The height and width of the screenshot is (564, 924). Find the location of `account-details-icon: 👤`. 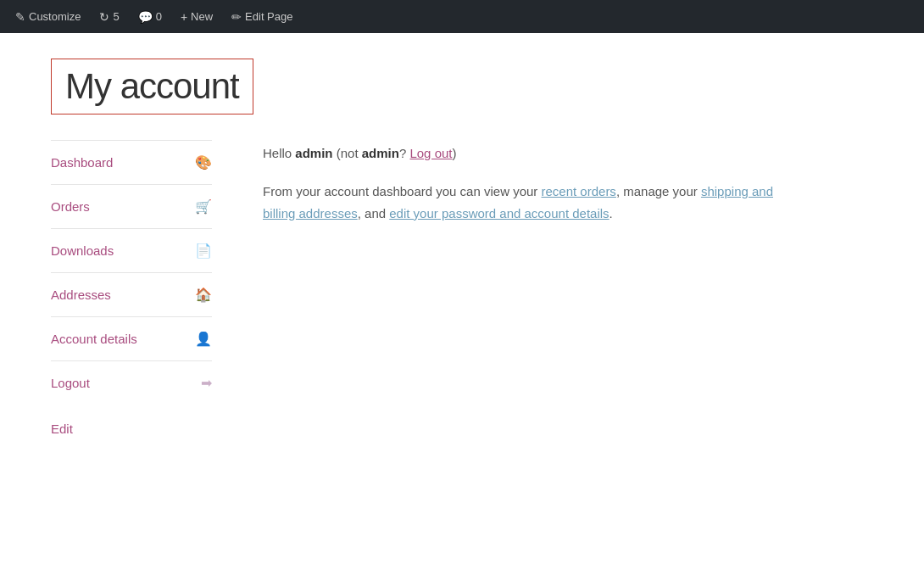

account-details-icon: 👤 is located at coordinates (203, 339).